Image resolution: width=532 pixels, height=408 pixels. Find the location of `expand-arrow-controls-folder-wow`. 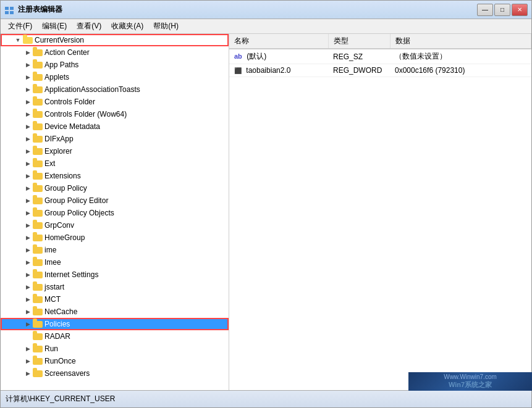

expand-arrow-controls-folder-wow is located at coordinates (28, 114).